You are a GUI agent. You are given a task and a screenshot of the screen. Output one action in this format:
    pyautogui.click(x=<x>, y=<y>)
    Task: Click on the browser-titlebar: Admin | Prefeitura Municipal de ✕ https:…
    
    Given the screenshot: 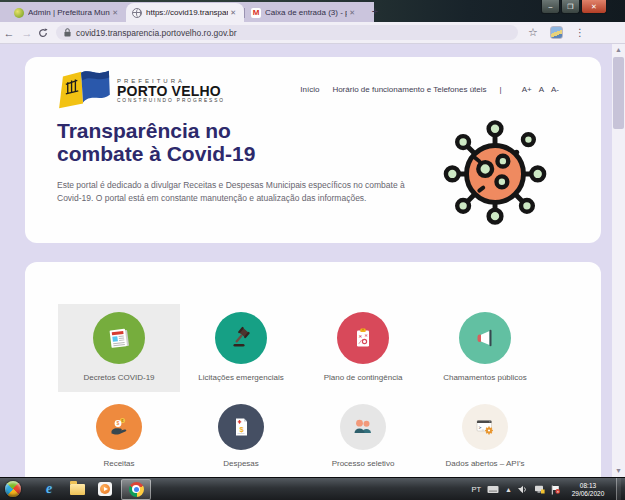 What is the action you would take?
    pyautogui.click(x=312, y=11)
    